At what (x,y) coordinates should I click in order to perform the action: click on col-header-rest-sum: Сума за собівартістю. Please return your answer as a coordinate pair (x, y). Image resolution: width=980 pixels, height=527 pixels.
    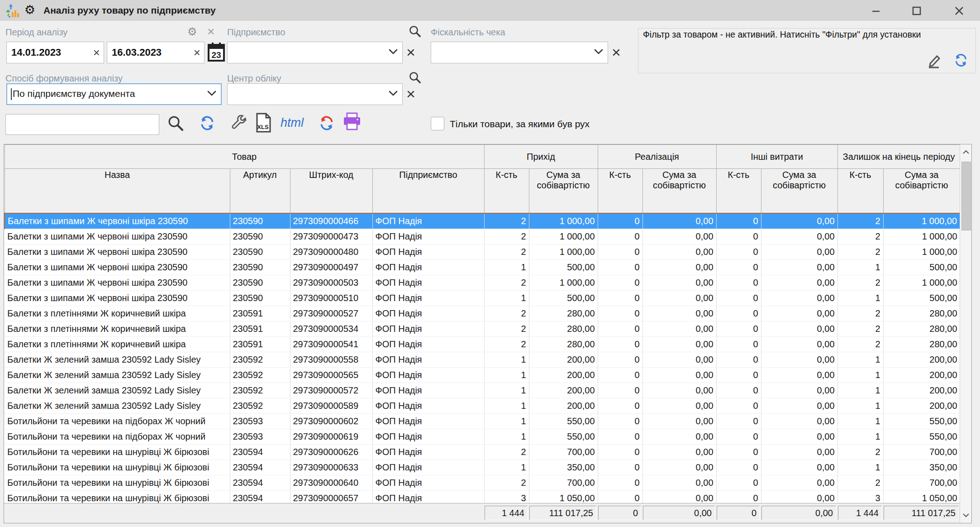
    Looking at the image, I should click on (922, 191).